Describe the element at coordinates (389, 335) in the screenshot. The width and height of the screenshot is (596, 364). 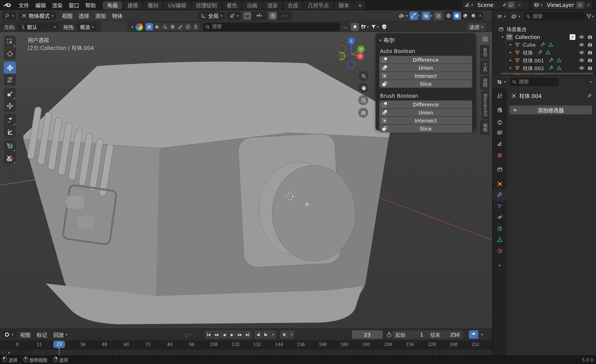
I see `stopwatch-icon` at that location.